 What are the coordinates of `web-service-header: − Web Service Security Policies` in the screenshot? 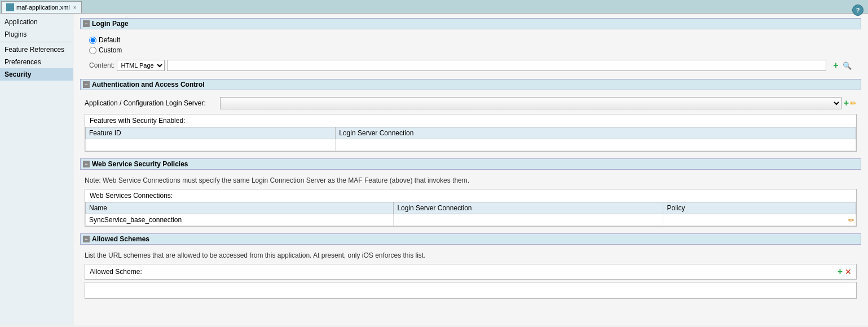 It's located at (470, 164).